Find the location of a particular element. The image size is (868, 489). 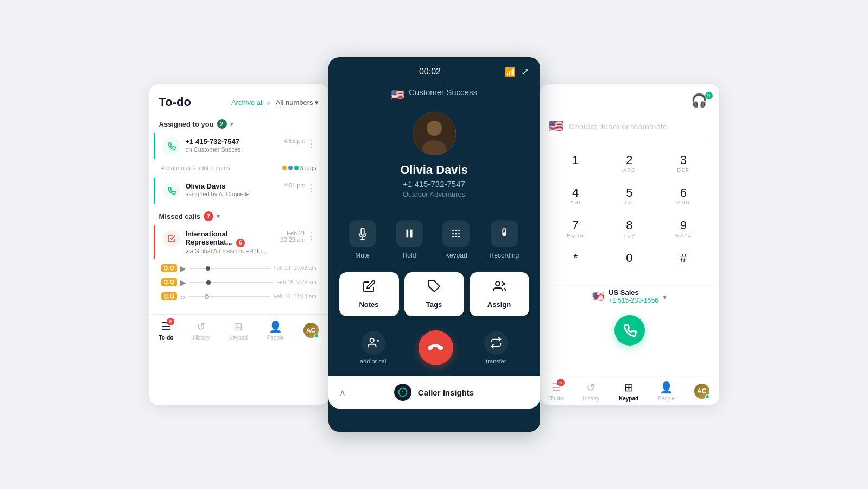

todo-nav-label: To-do is located at coordinates (166, 338).